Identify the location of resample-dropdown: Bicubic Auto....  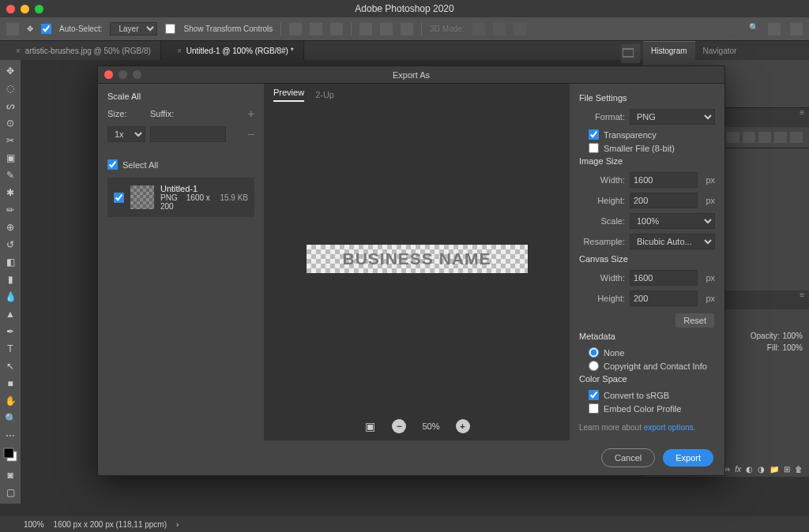
(672, 242).